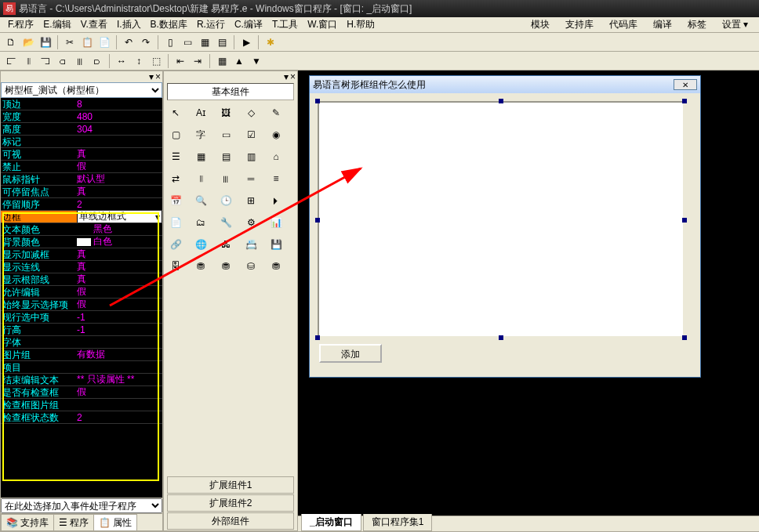 The width and height of the screenshot is (759, 532). I want to click on right-menu-item: 代码库, so click(623, 25).